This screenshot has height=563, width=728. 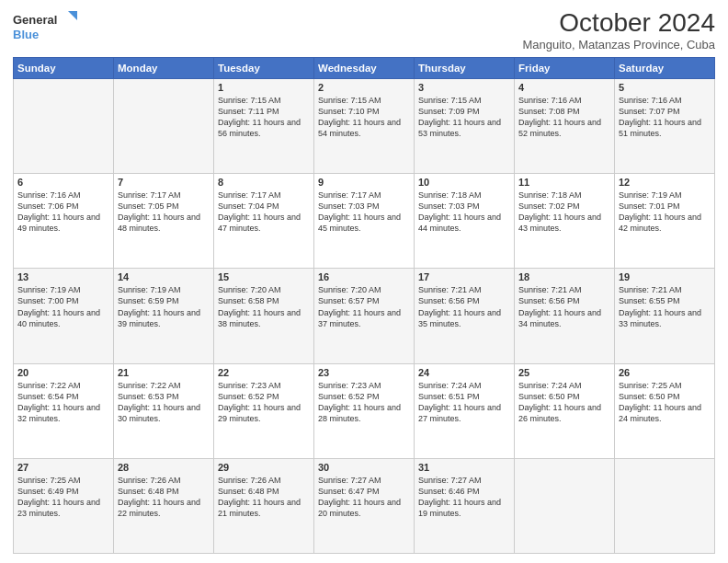 What do you see at coordinates (265, 221) in the screenshot?
I see `calendar-day-cell: 8Sunrise: 7:17 AMSunset: 7:04 PMDaylight…` at bounding box center [265, 221].